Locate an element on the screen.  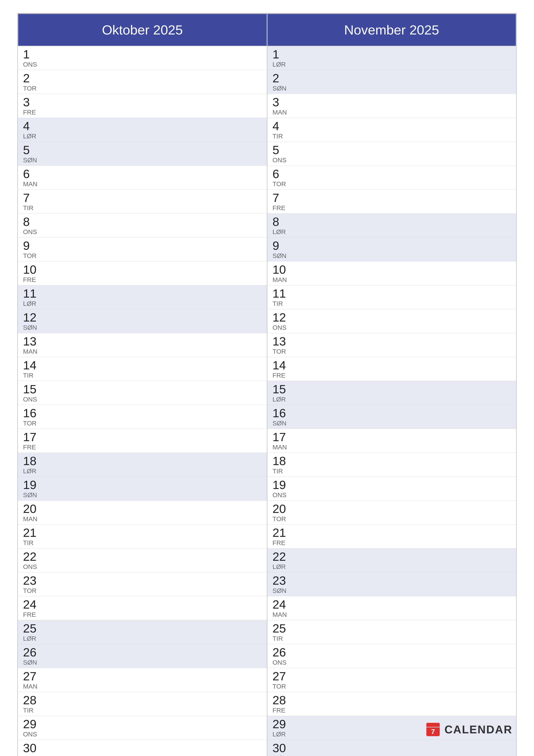
day-row: 22LØR is located at coordinates (392, 560).